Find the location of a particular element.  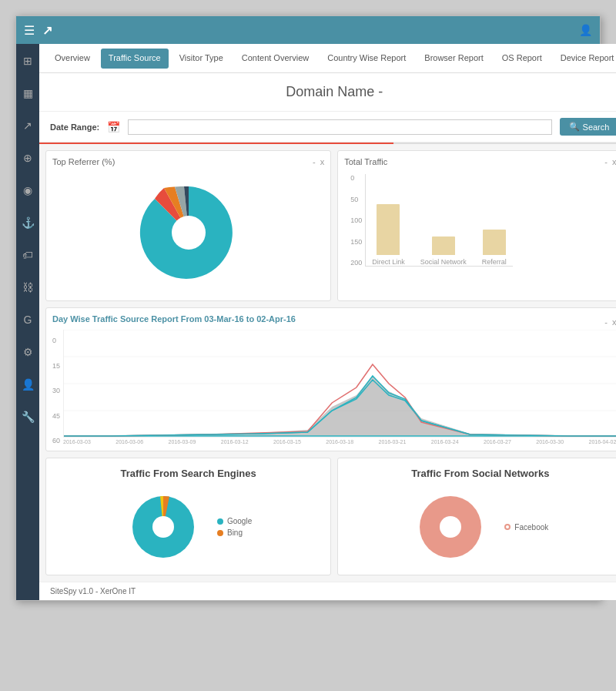

top-referrer-title: Top Referrer (%) is located at coordinates (83, 162).